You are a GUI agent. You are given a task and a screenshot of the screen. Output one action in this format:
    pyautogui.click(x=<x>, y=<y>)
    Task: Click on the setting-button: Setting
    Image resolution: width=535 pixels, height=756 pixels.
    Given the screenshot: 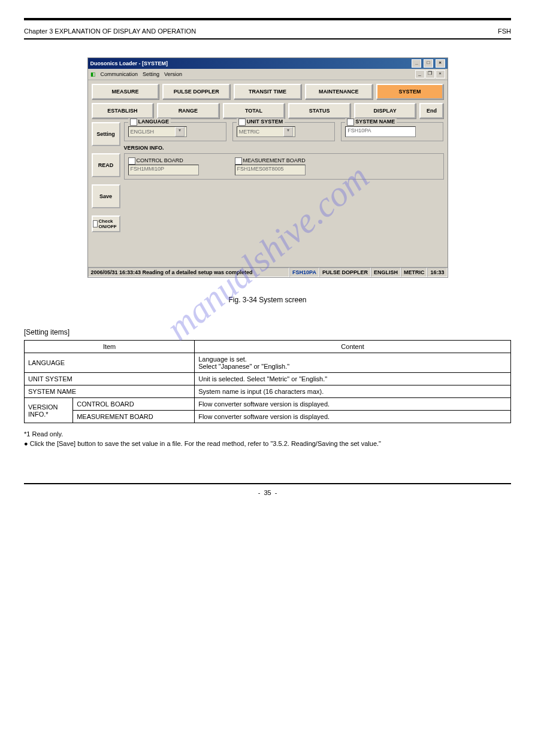 What is the action you would take?
    pyautogui.click(x=106, y=134)
    